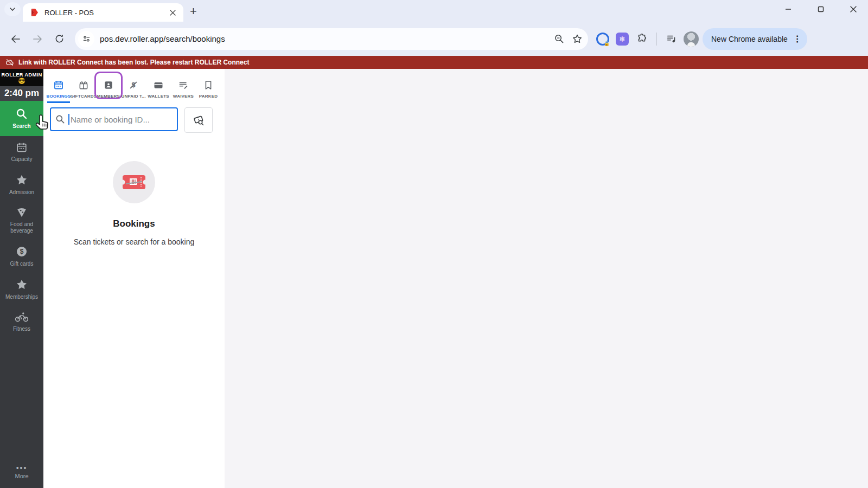 The width and height of the screenshot is (868, 488). What do you see at coordinates (22, 184) in the screenshot?
I see `sidebar-item-admission: Admission` at bounding box center [22, 184].